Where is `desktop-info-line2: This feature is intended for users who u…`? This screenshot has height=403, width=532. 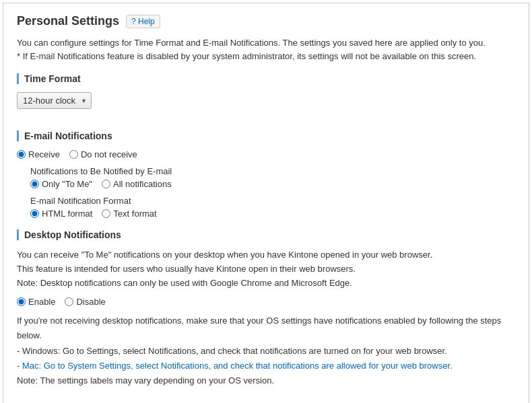
desktop-info-line2: This feature is intended for users who u… is located at coordinates (266, 269).